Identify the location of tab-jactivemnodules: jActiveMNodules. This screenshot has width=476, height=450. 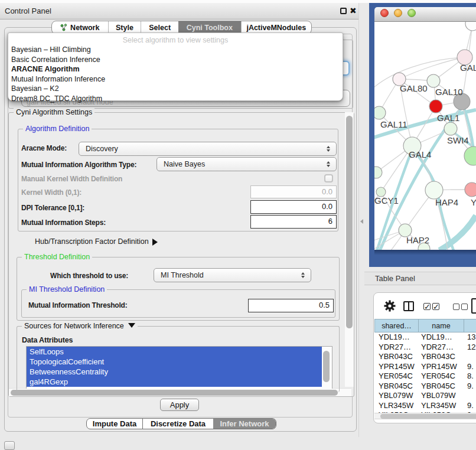
(276, 27).